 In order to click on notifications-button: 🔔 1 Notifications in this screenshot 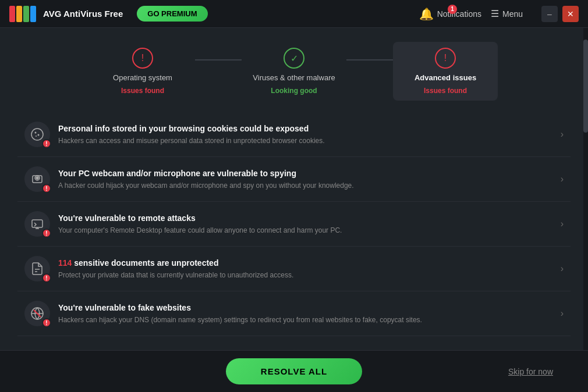, I will do `click(451, 14)`.